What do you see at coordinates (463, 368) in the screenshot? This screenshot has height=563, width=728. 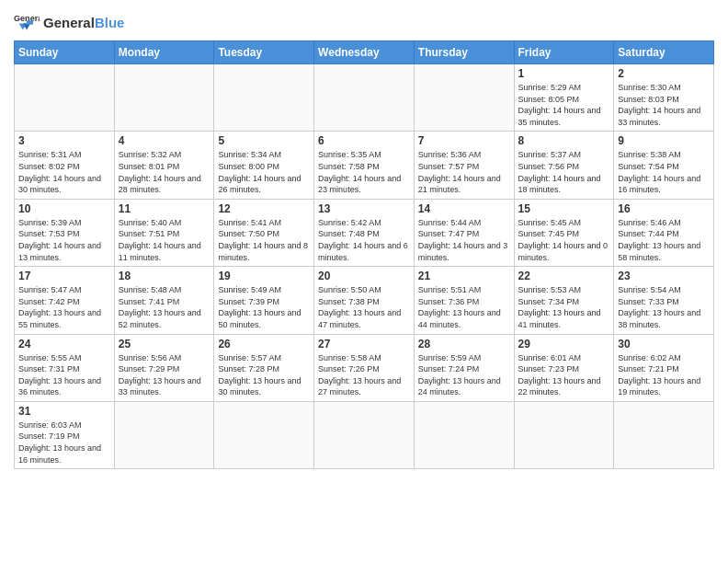 I see `calendar-cell: 28Sunrise: 5:59 AM Sunset: 7:24 PM Dayli…` at bounding box center [463, 368].